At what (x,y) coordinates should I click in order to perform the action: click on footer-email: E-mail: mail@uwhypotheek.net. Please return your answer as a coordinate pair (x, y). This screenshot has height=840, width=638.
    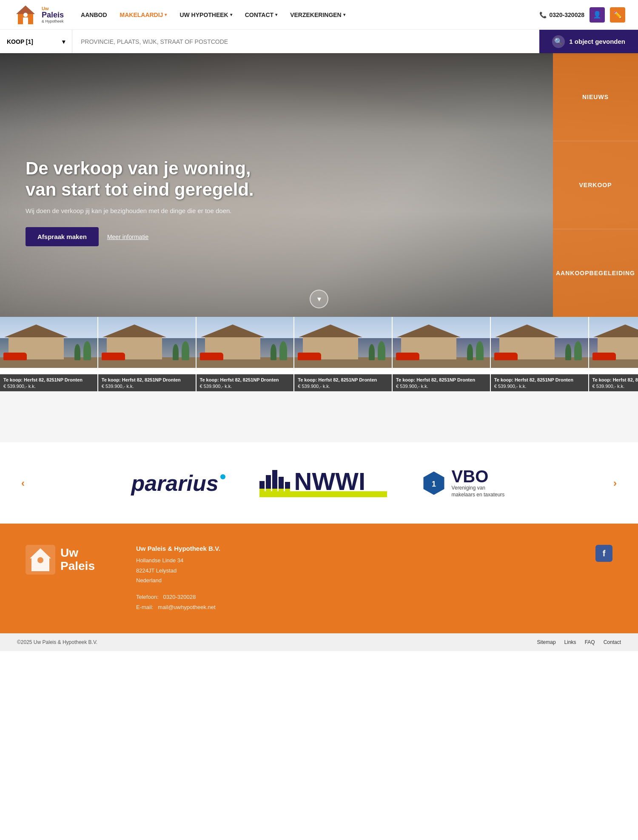
    Looking at the image, I should click on (374, 607).